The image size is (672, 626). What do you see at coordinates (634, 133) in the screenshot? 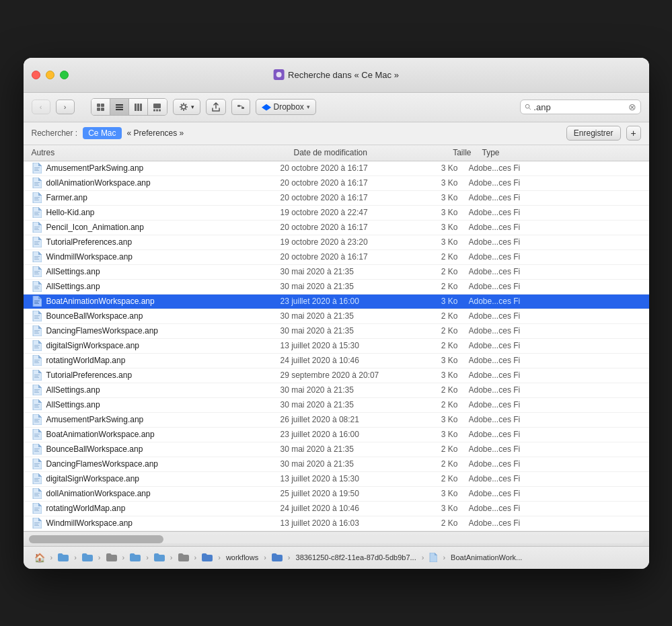
I see `add-filter-button: +` at bounding box center [634, 133].